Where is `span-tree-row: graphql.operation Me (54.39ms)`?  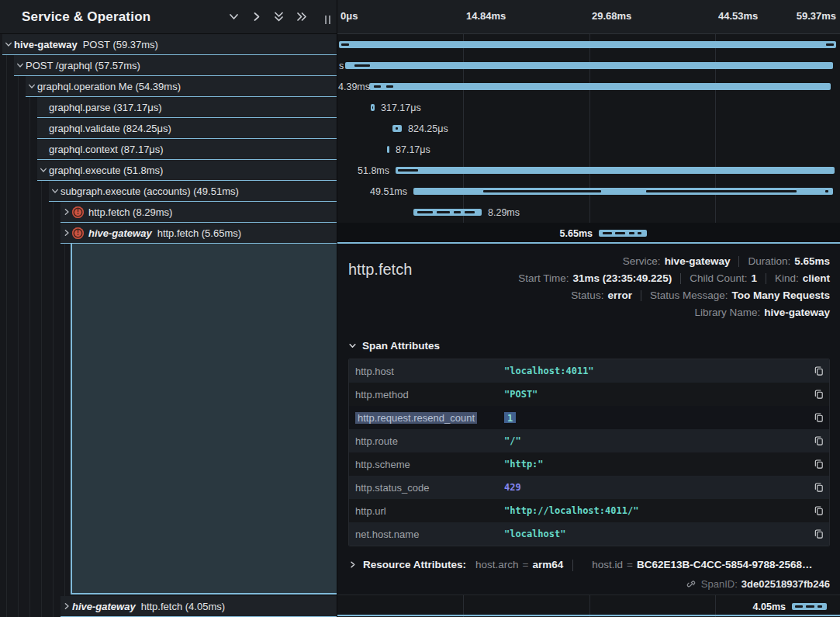
span-tree-row: graphql.operation Me (54.39ms) is located at coordinates (181, 87).